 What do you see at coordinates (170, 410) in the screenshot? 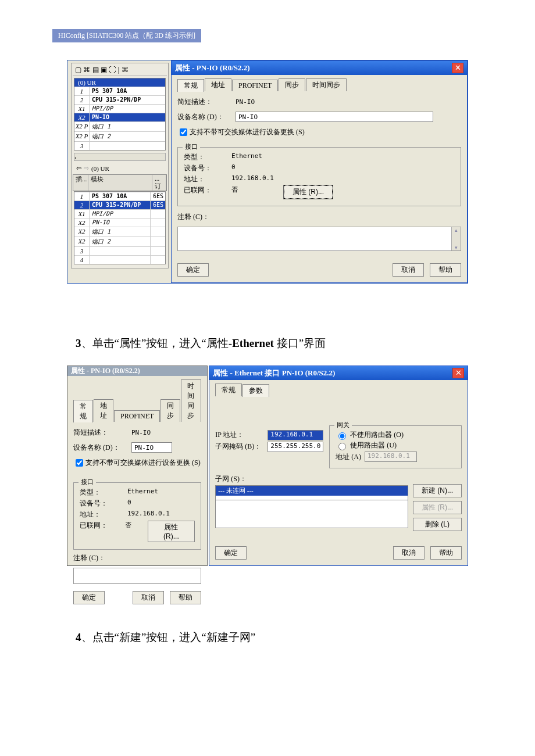
I see `tab-sync-2: 同步` at bounding box center [170, 410].